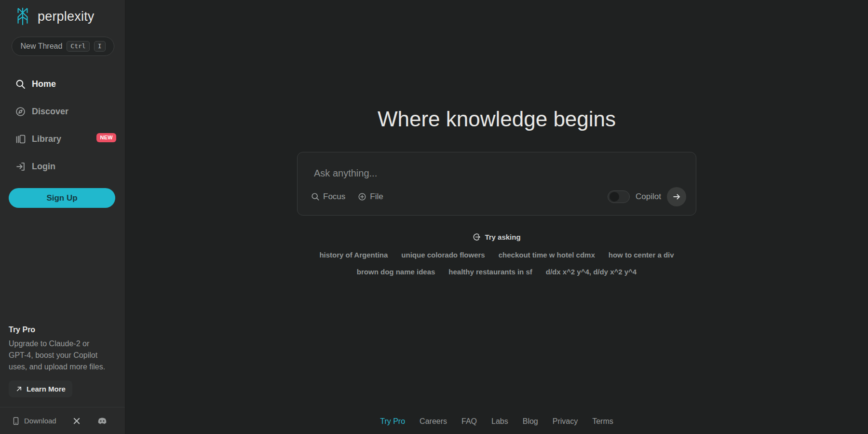 This screenshot has height=434, width=868. I want to click on search-controls: Focus File Copilot, so click(499, 197).